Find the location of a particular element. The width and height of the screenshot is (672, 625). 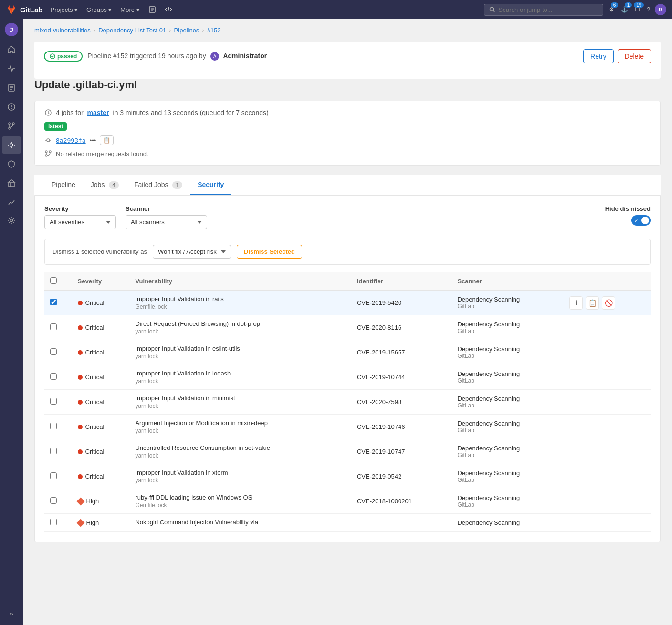

merge-request-icon: ⚓ 1 is located at coordinates (624, 10).